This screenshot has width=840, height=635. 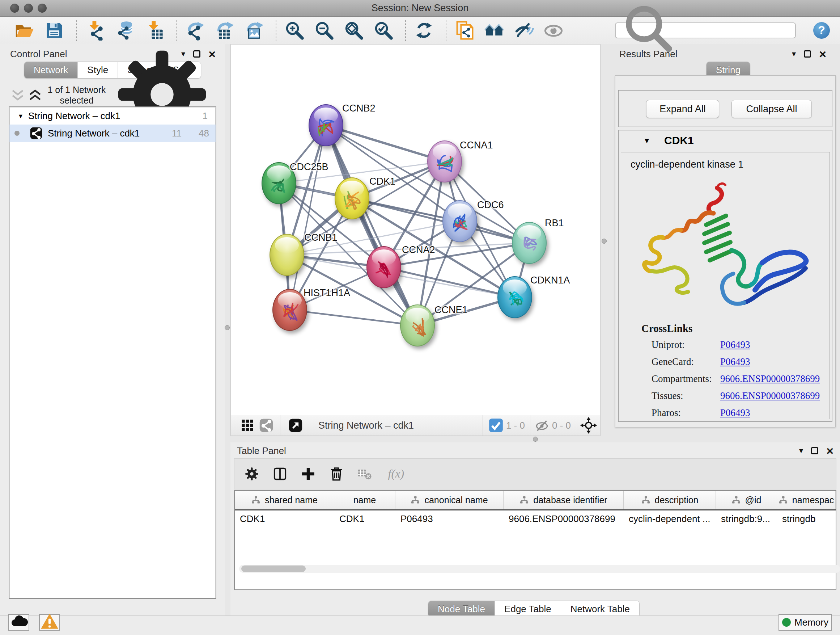 What do you see at coordinates (336, 474) in the screenshot?
I see `delete-column-icon` at bounding box center [336, 474].